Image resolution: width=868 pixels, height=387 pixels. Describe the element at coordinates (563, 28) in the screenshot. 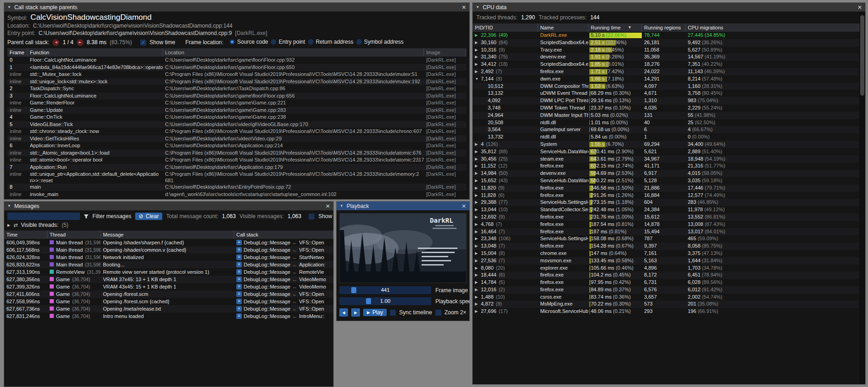

I see `column-header-name: Name` at that location.